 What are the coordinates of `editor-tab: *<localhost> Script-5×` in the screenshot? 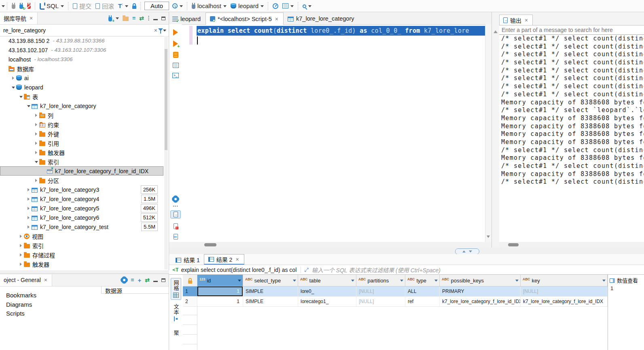 It's located at (244, 19).